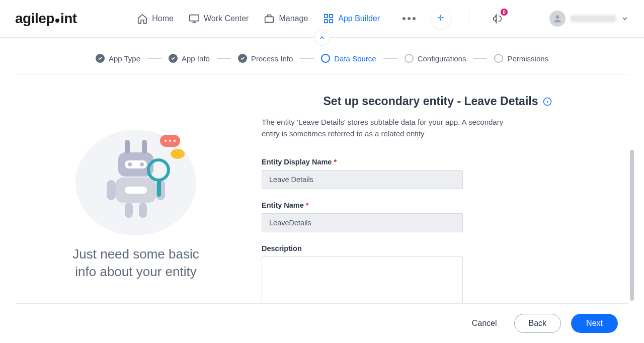 This screenshot has width=644, height=343. I want to click on step-permissions: Permissions, so click(521, 58).